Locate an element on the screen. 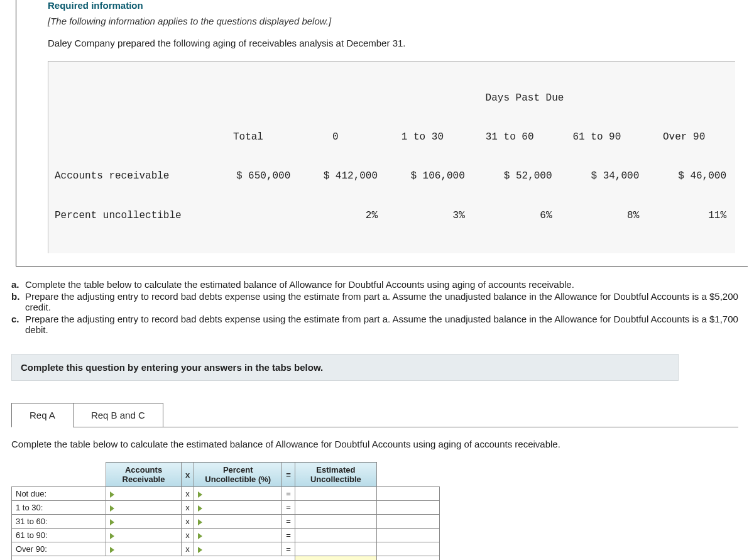 The height and width of the screenshot is (560, 754). th-percent: Percent Uncollectible (%) is located at coordinates (238, 475).